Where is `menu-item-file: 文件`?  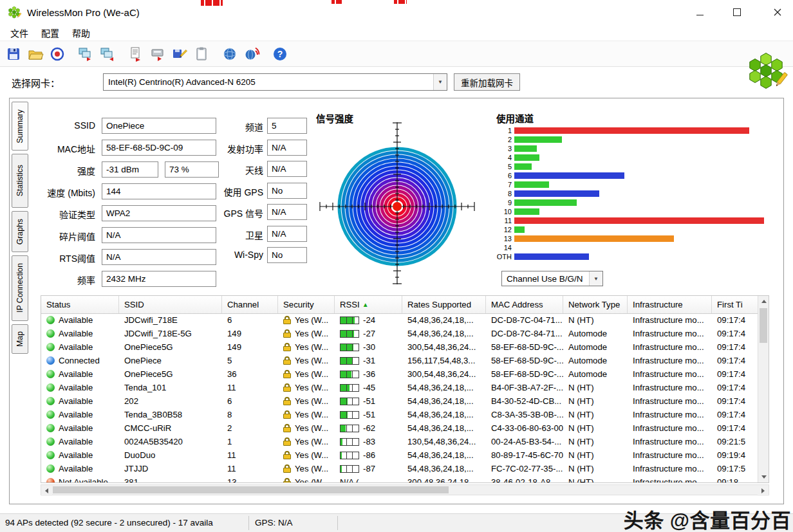
menu-item-file: 文件 is located at coordinates (19, 33).